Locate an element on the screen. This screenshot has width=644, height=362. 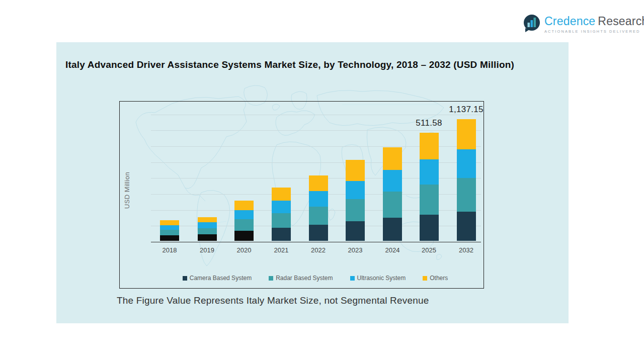
logo-brand-secondary: Research is located at coordinates (621, 21).